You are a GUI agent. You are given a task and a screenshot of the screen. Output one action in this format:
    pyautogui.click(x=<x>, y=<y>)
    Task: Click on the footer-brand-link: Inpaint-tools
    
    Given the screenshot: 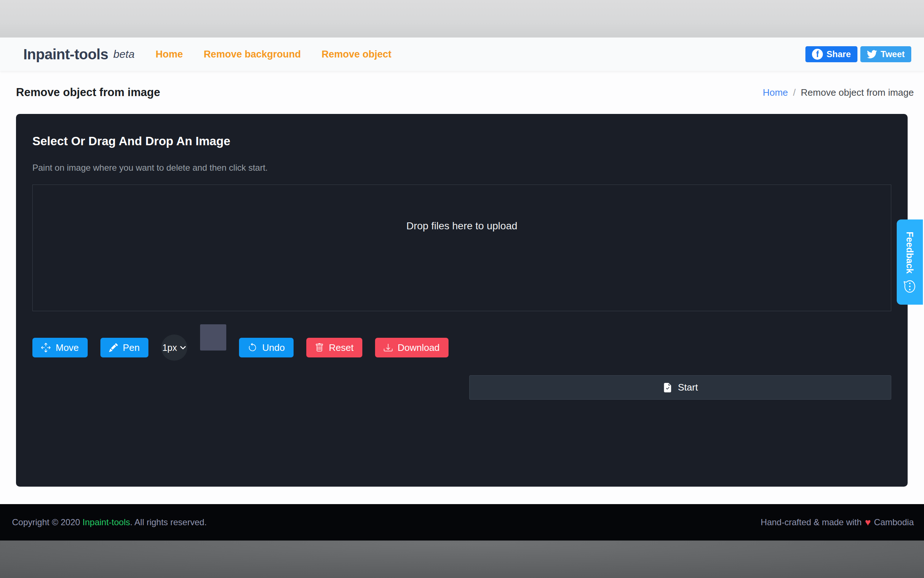 What is the action you would take?
    pyautogui.click(x=106, y=522)
    